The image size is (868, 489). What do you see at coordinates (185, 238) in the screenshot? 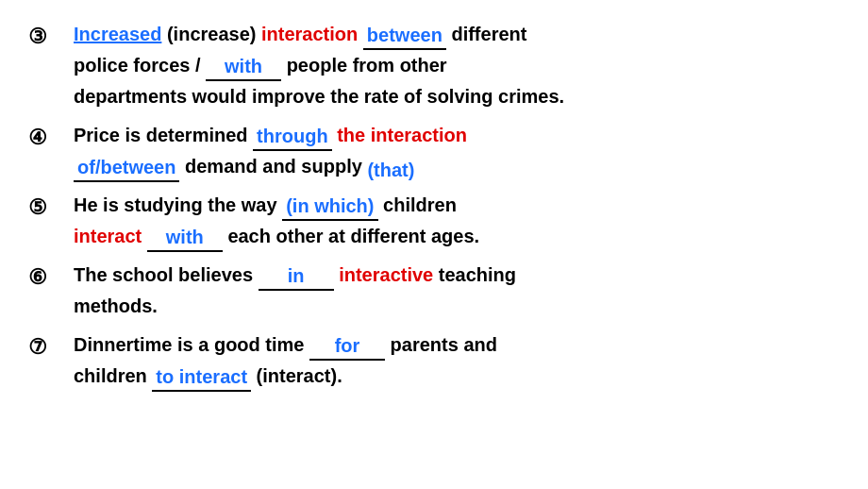
I see `answer-with-2: with` at bounding box center [185, 238].